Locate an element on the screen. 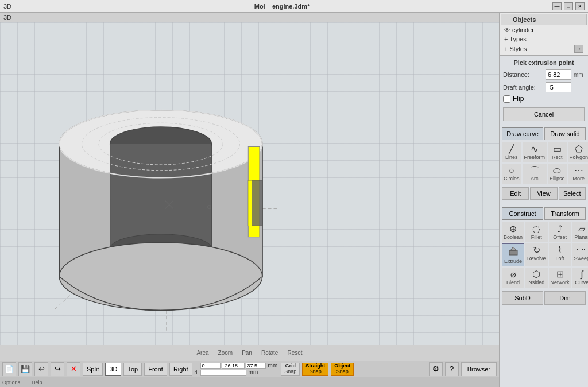 The width and height of the screenshot is (588, 387). coordinates: mm d mm is located at coordinates (237, 369).